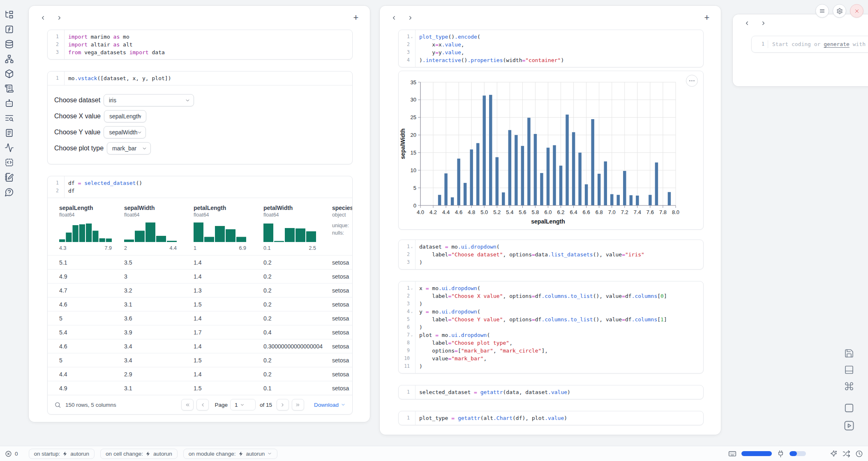  Describe the element at coordinates (129, 148) in the screenshot. I see `dropdown-select: mark_bar` at that location.